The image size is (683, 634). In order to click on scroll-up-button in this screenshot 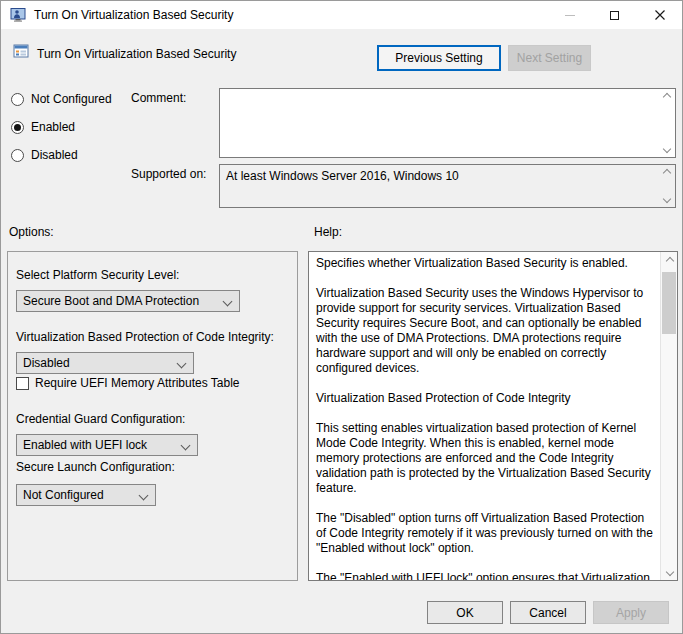, I will do `click(670, 260)`.